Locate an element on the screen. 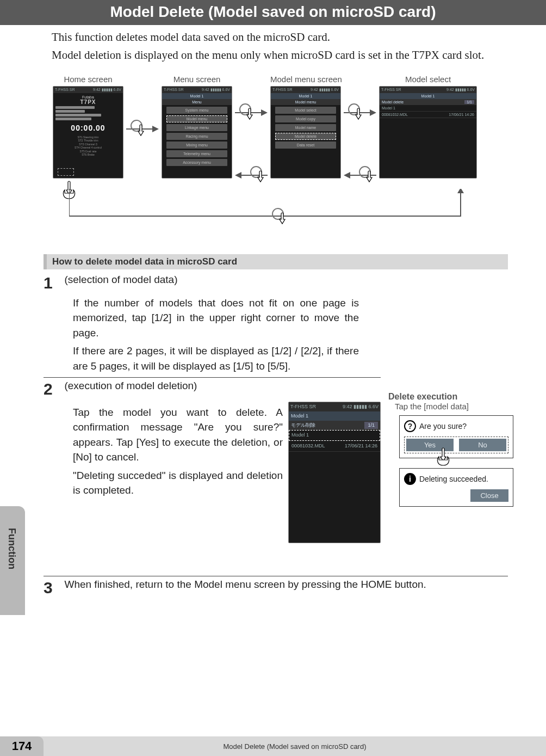 The height and width of the screenshot is (756, 546). step1-p1: If the number of models that does not fi… is located at coordinates (216, 318).